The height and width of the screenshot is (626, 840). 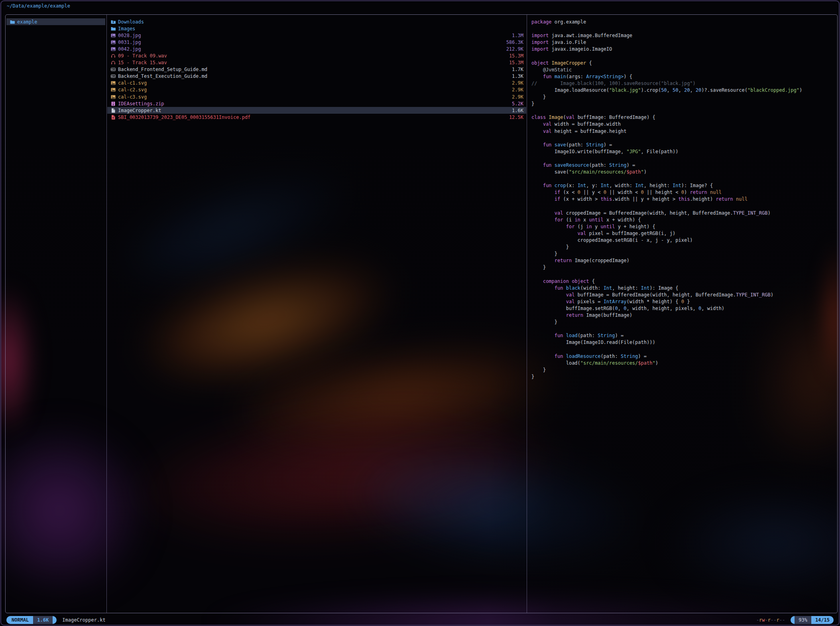 What do you see at coordinates (683, 336) in the screenshot?
I see `code-line: fun load(path: String) =` at bounding box center [683, 336].